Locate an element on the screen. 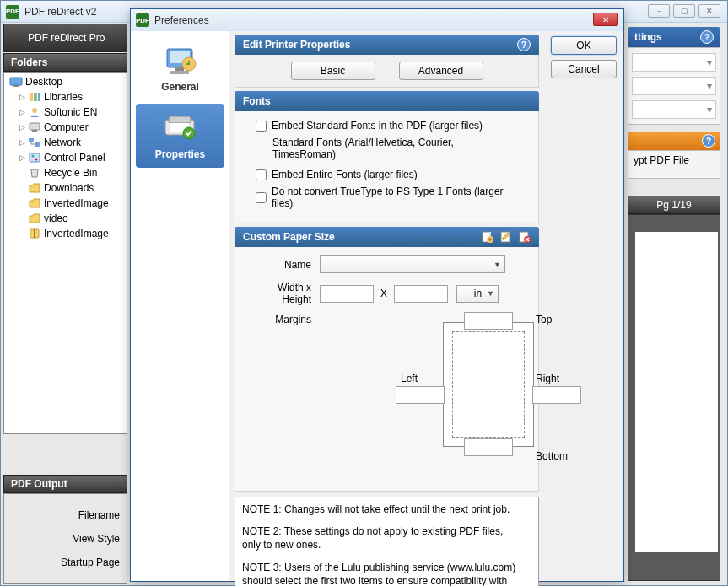 This screenshot has width=728, height=586. viewstyle-label: View Style is located at coordinates (66, 539).